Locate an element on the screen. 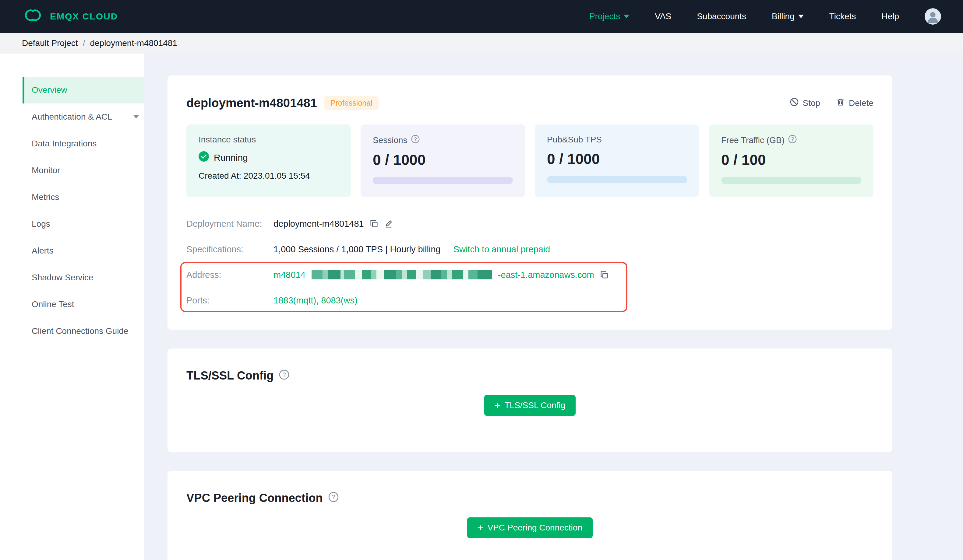 This screenshot has height=560, width=963. sidebar-item-metrics: Metrics is located at coordinates (83, 197).